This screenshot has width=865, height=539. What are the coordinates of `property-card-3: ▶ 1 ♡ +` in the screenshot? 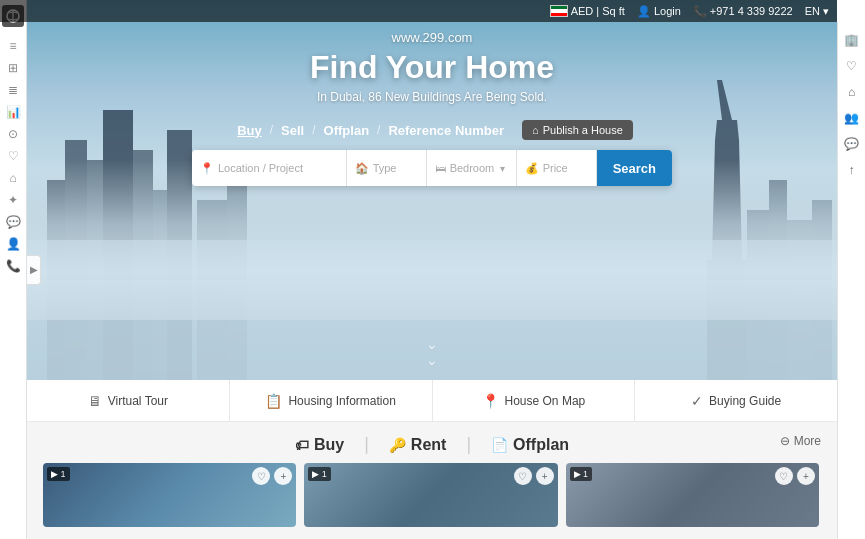 It's located at (692, 495).